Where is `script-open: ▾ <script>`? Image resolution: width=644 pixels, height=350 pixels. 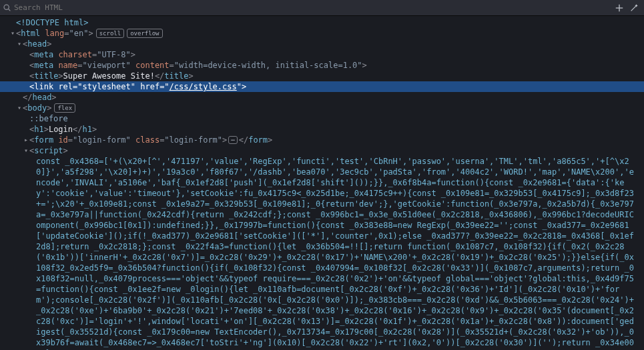
script-open: ▾ <script> is located at coordinates (322, 151).